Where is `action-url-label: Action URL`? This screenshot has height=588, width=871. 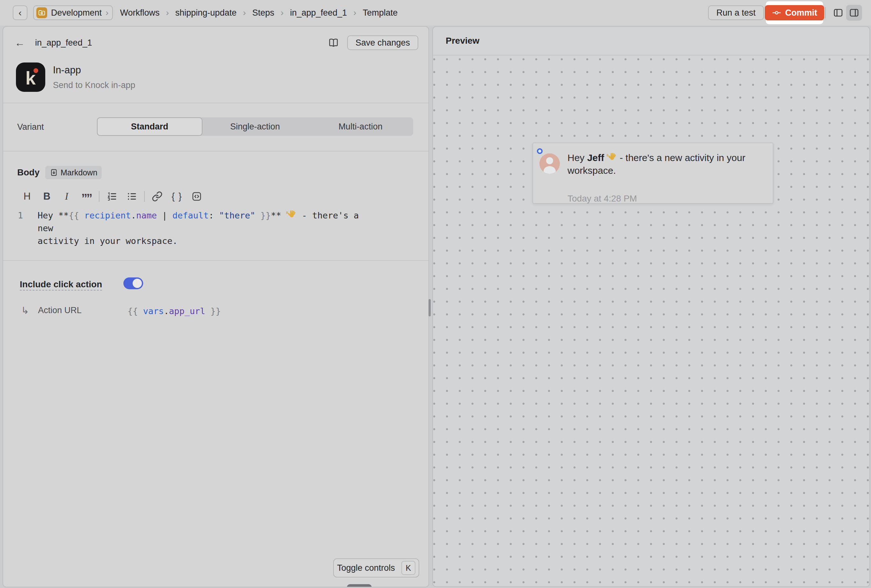
action-url-label: Action URL is located at coordinates (60, 310).